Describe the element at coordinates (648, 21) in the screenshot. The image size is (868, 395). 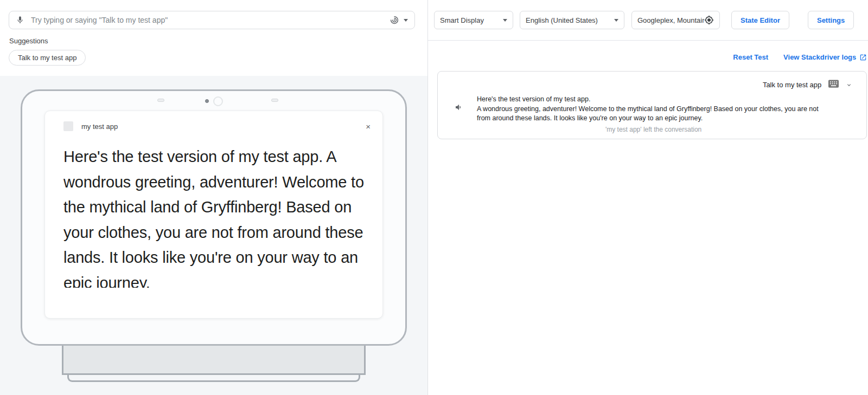
I see `toolbar: Smart Display English (United States) Go…` at that location.